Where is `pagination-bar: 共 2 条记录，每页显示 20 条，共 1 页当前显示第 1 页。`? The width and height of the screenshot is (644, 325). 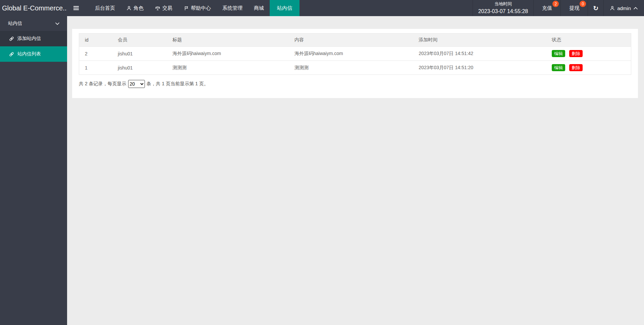 pagination-bar: 共 2 条记录，每页显示 20 条，共 1 页当前显示第 1 页。 is located at coordinates (355, 84).